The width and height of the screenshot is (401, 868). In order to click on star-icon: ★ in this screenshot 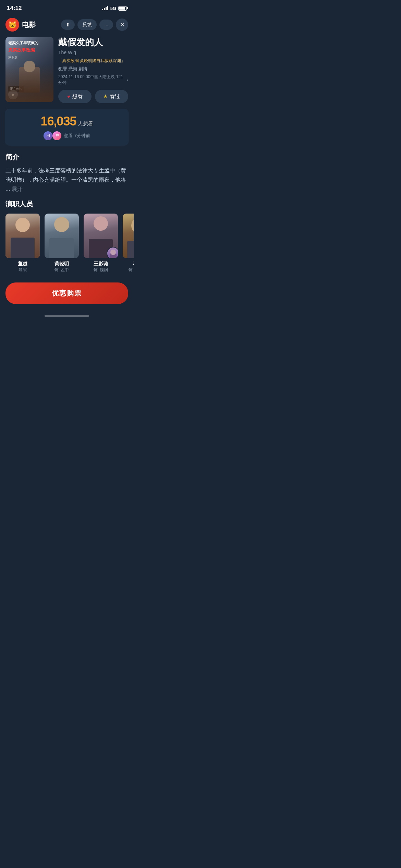, I will do `click(106, 96)`.